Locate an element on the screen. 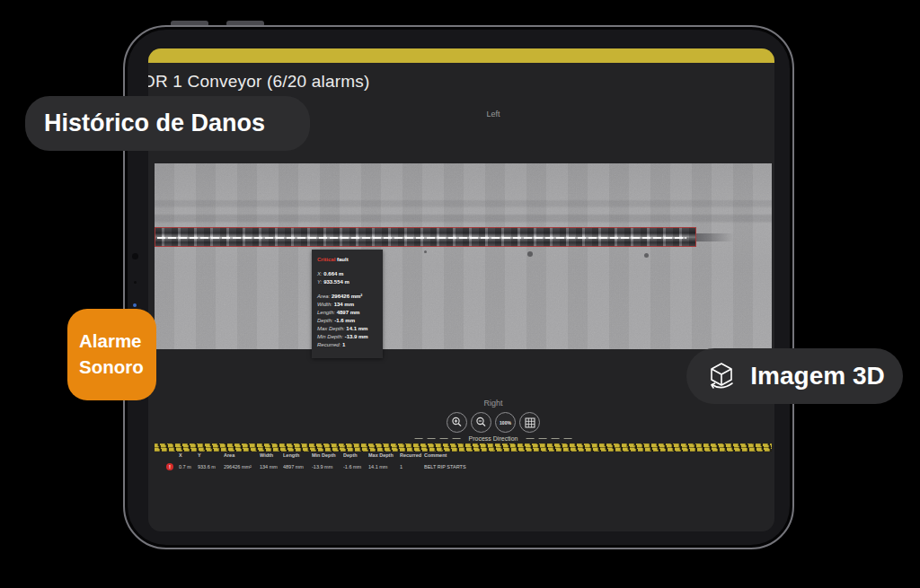 This screenshot has width=920, height=588. callout-sound-alarm: Alarme Sonoro is located at coordinates (111, 355).